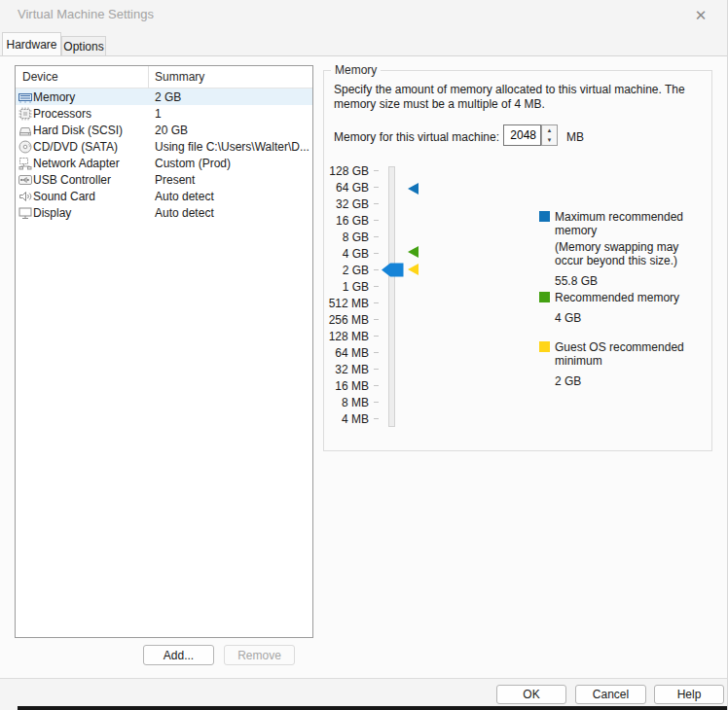 This screenshot has height=710, width=728. Describe the element at coordinates (25, 147) in the screenshot. I see `cd-dvd-icon` at that location.